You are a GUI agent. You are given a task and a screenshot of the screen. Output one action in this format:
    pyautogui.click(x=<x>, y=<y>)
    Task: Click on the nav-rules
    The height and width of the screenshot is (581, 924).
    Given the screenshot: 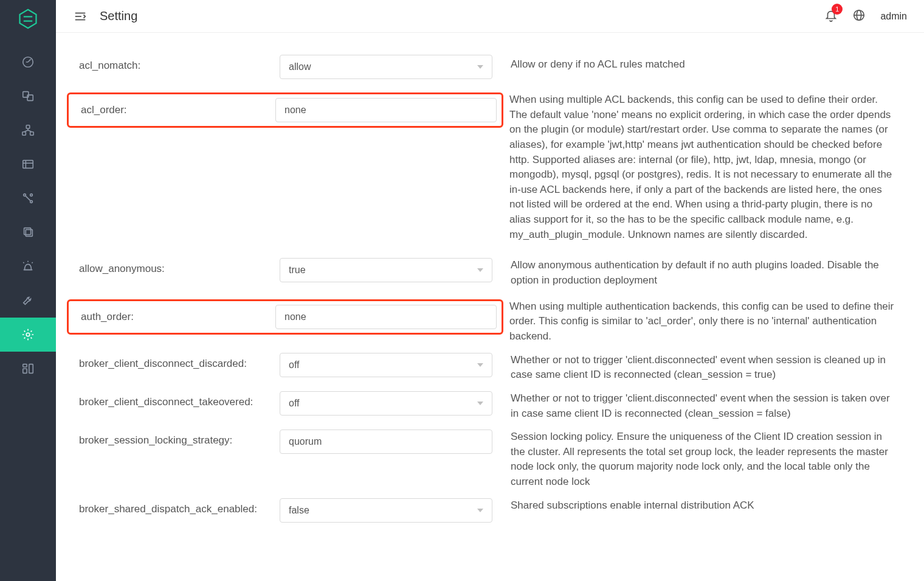 What is the action you would take?
    pyautogui.click(x=28, y=198)
    